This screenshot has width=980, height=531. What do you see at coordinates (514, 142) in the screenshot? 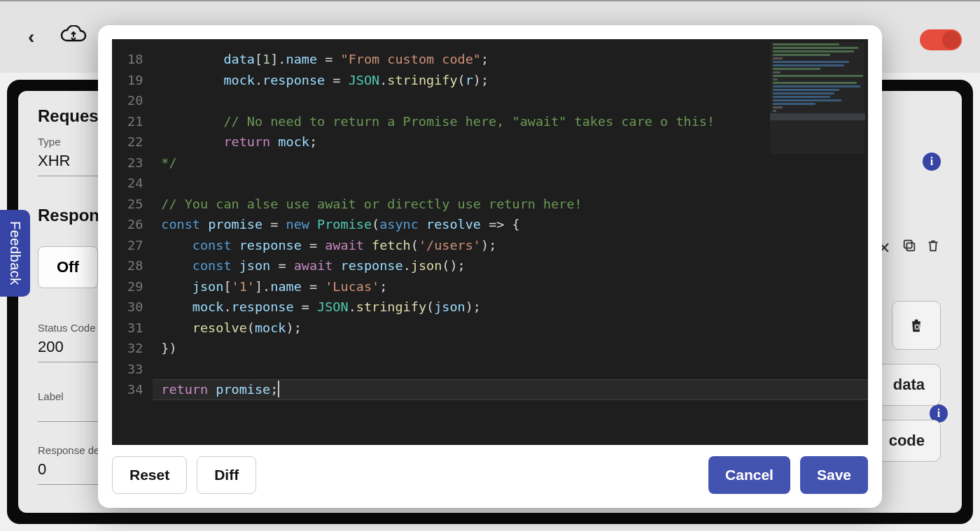
I see `code-line: return mock;` at bounding box center [514, 142].